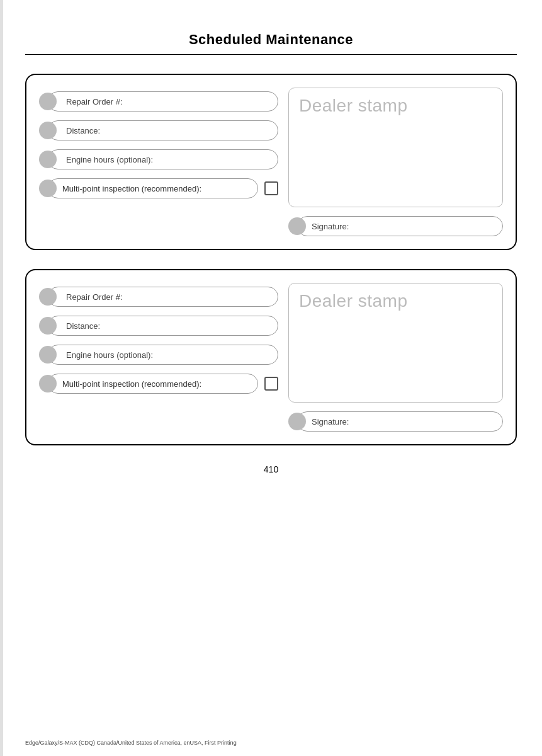 The height and width of the screenshot is (756, 542). Describe the element at coordinates (354, 106) in the screenshot. I see `dealer-stamp-text-1: Dealer stamp` at that location.